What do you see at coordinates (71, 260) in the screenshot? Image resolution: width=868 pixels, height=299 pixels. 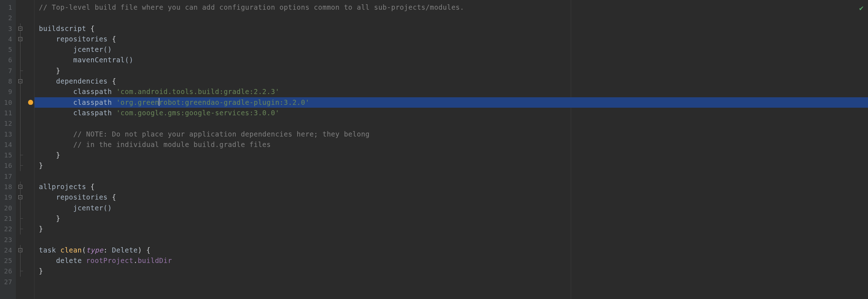 I see `token: delete` at bounding box center [71, 260].